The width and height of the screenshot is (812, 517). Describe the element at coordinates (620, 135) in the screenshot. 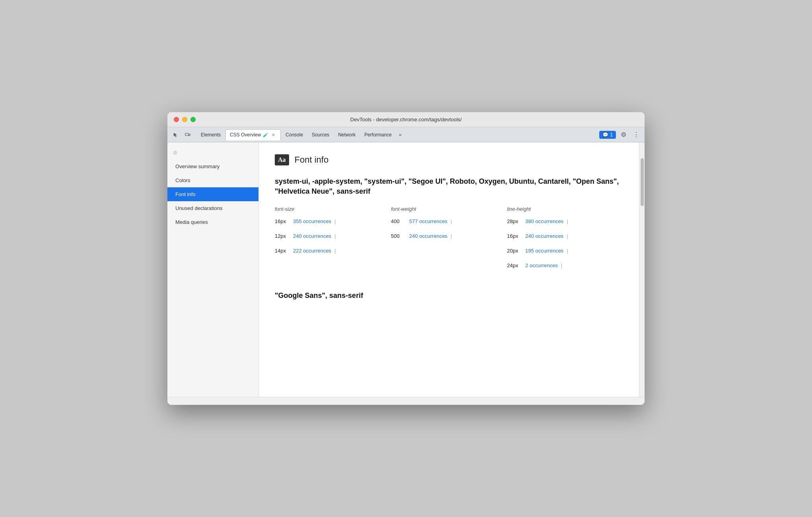

I see `tab-bar-right-actions: 💬 1 ⚙ ⋮` at that location.